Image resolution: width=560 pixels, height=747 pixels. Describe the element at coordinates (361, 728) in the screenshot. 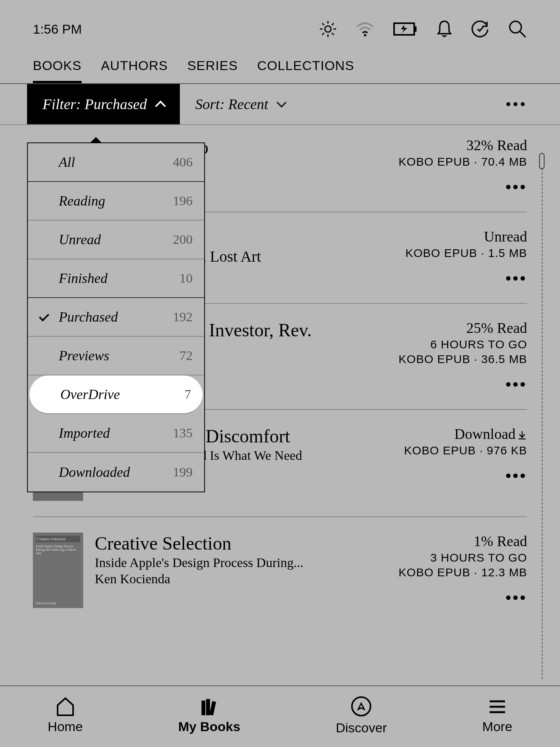

I see `nav-label: Discover` at that location.